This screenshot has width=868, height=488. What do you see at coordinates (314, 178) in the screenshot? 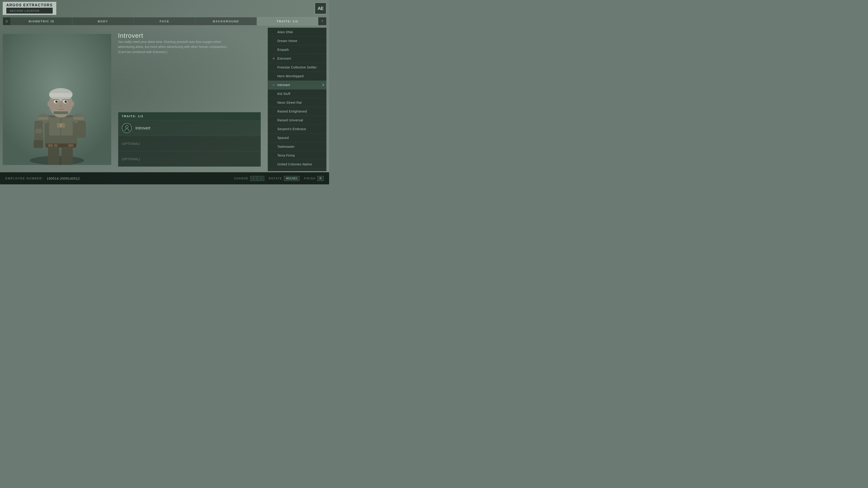
I see `finish-action: FINISH R` at bounding box center [314, 178].